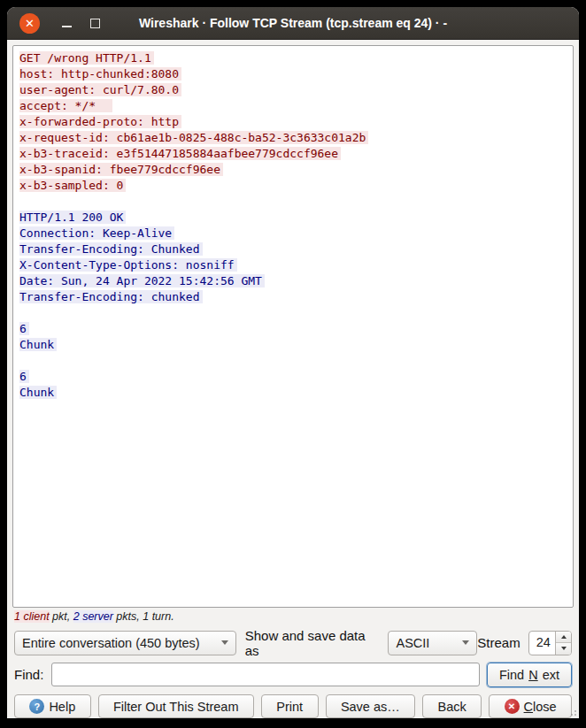 This screenshot has height=728, width=586. Describe the element at coordinates (293, 297) in the screenshot. I see `stream-line: Transfer-Encoding: chunked` at that location.